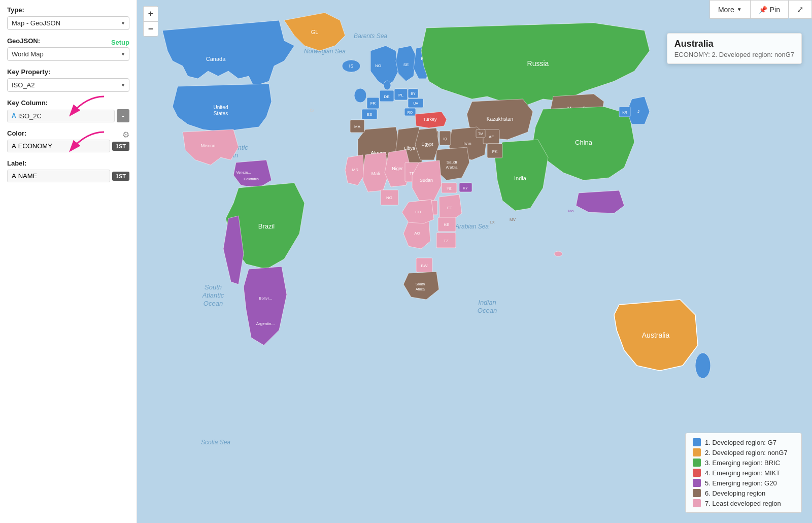  I want to click on geojson-label: GeoJSON:, so click(23, 41).